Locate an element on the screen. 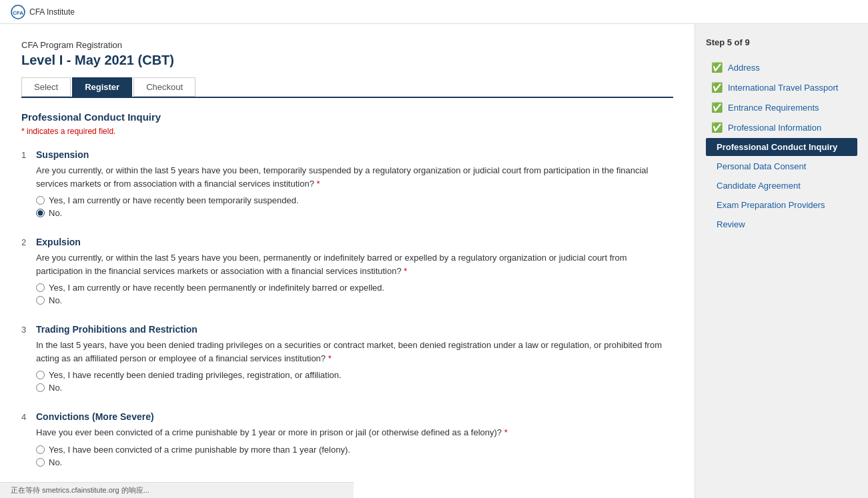 This screenshot has height=498, width=868. required-note: * indicates a required field. is located at coordinates (347, 131).